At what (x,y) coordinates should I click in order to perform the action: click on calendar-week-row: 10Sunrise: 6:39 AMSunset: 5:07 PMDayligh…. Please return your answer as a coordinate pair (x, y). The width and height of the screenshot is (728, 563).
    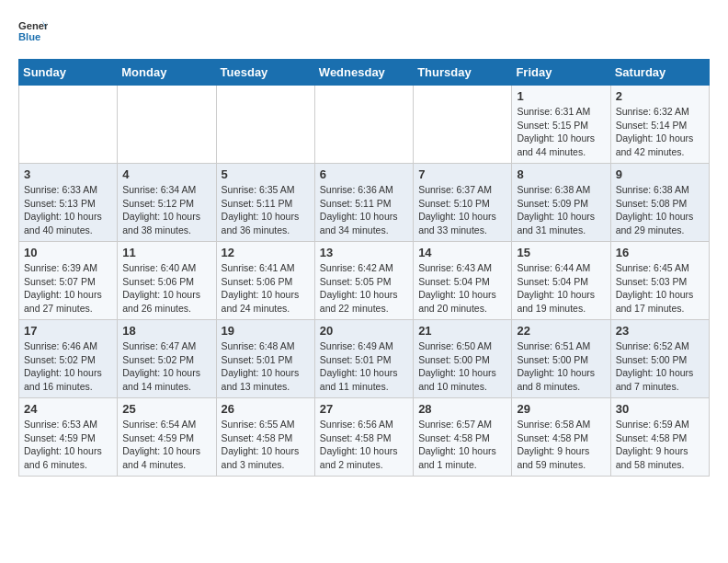
    Looking at the image, I should click on (364, 282).